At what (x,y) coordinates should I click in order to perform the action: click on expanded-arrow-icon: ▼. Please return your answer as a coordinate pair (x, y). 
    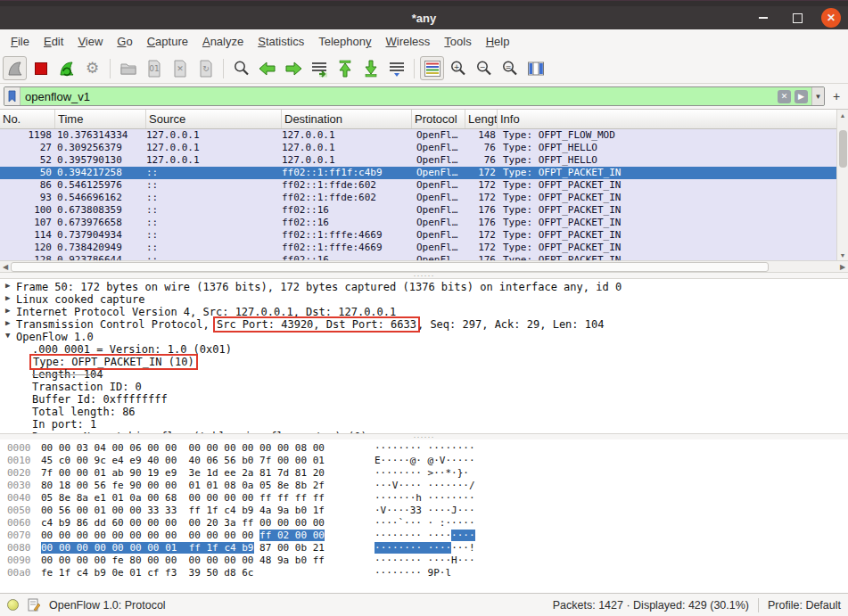
    Looking at the image, I should click on (7, 335).